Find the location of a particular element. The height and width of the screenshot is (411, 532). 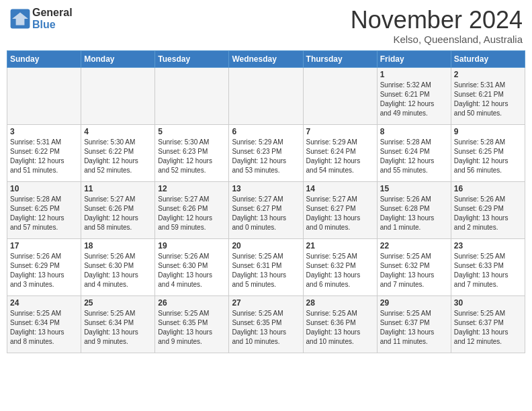

day-number: 30 is located at coordinates (488, 303).